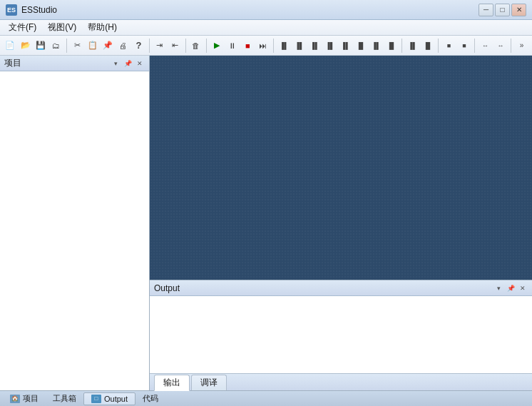 The height and width of the screenshot is (406, 532). What do you see at coordinates (232, 46) in the screenshot?
I see `toolbar-pause: ⏸` at bounding box center [232, 46].